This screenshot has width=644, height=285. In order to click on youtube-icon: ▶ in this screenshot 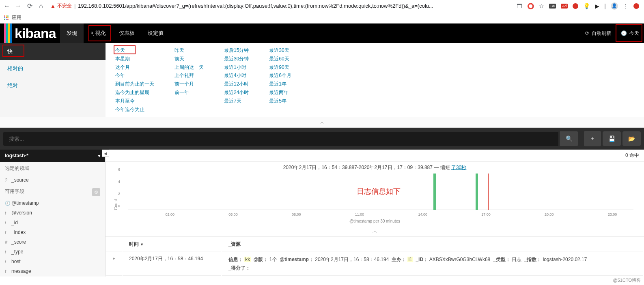, I will do `click(597, 6)`.